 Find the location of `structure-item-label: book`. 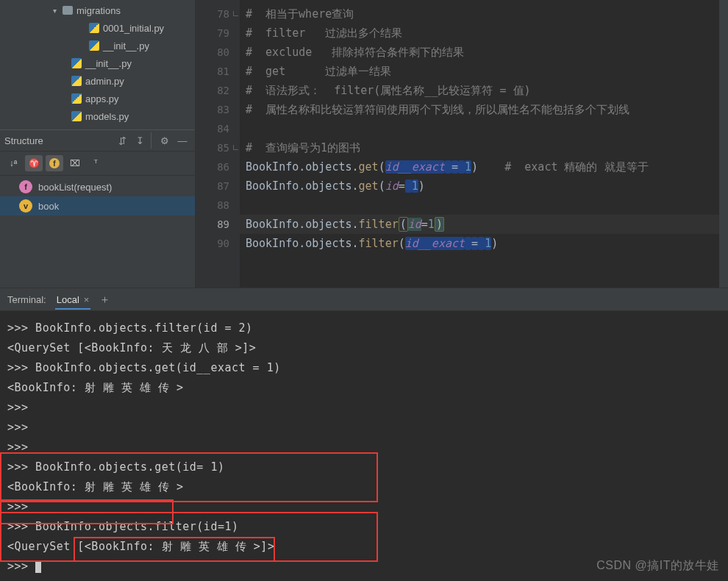

structure-item-label: book is located at coordinates (49, 206).